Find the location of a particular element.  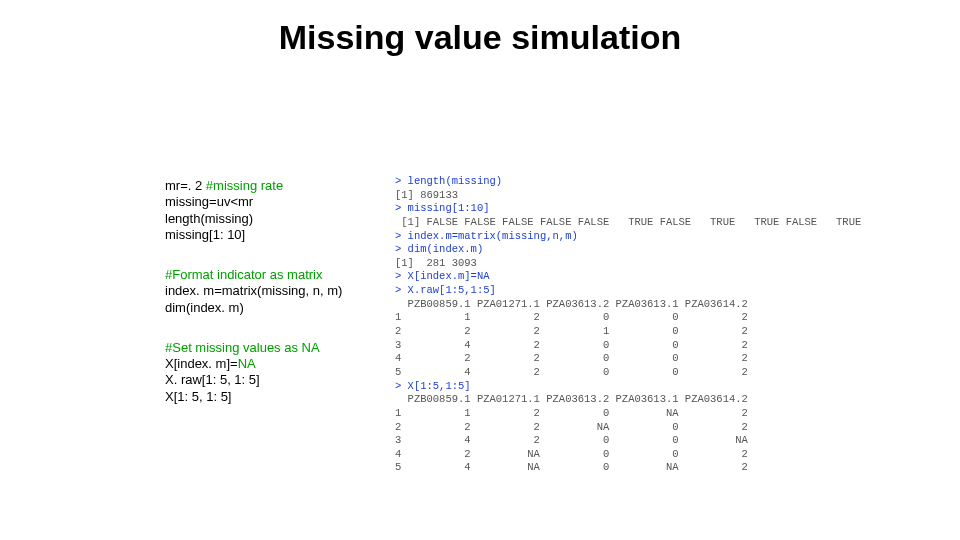

code-line: dim(index. m) is located at coordinates (275, 308).